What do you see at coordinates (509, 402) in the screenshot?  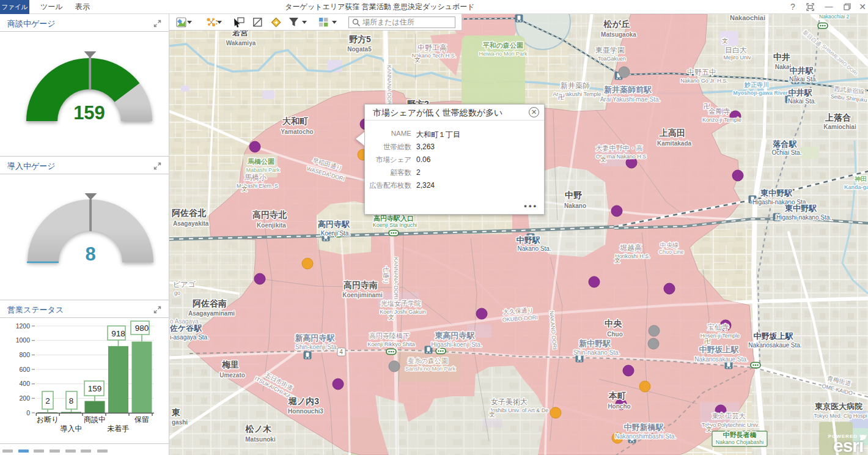 I see `svg-text: 女子美術大` at bounding box center [509, 402].